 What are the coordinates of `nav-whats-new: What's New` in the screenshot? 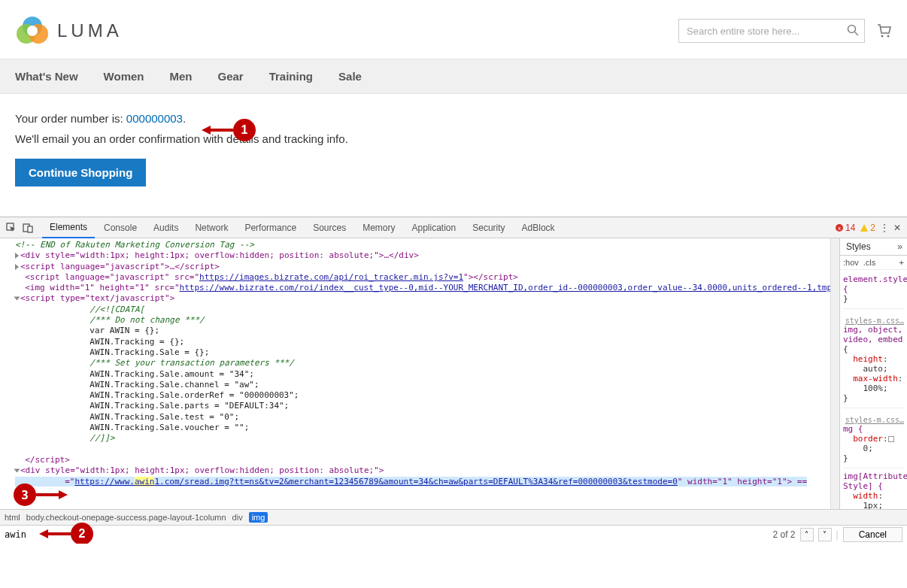 It's located at (47, 77).